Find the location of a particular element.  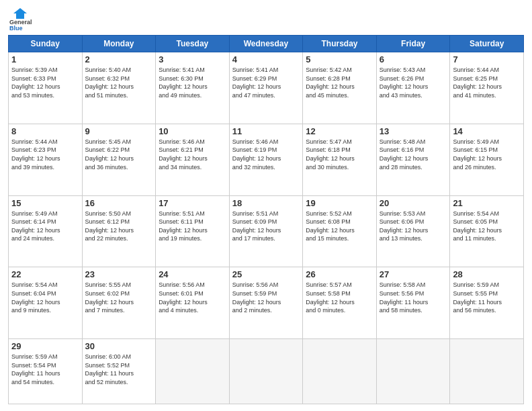

calendar-cell: 13Sunrise: 5:48 AM Sunset: 6:16 PM Dayli… is located at coordinates (413, 160).